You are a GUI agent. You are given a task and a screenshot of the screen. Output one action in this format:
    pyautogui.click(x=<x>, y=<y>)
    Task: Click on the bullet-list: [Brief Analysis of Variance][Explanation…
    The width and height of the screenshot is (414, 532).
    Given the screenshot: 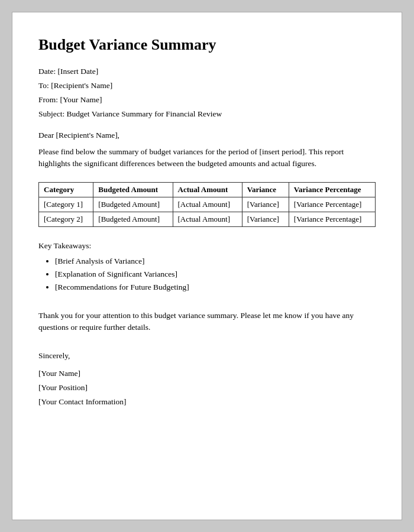 What is the action you would take?
    pyautogui.click(x=207, y=274)
    